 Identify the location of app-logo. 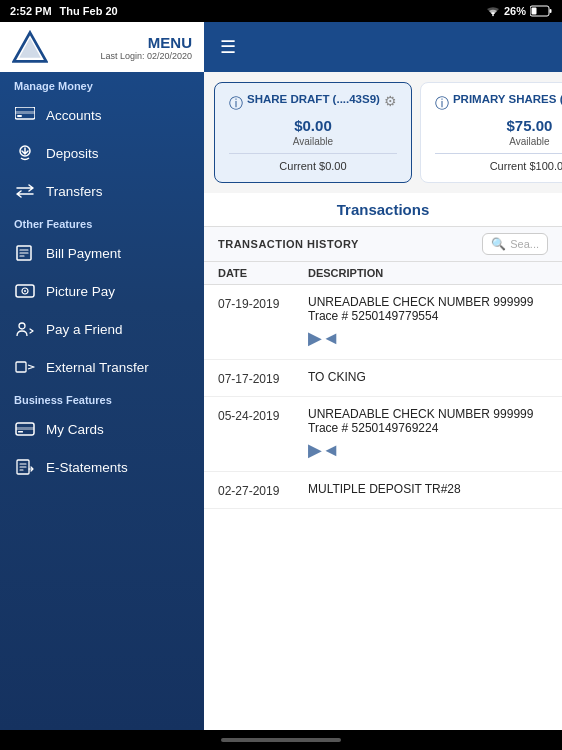
(30, 47).